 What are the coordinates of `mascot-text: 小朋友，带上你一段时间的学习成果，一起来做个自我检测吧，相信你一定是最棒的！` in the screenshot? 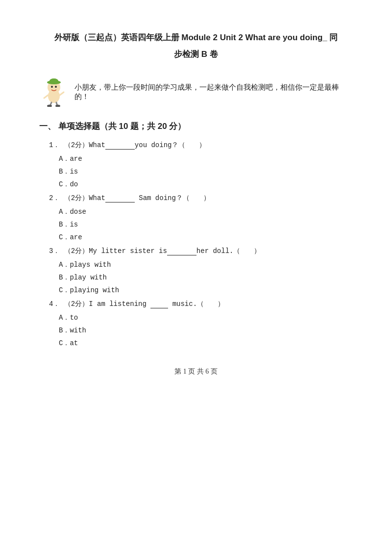 It's located at (214, 92).